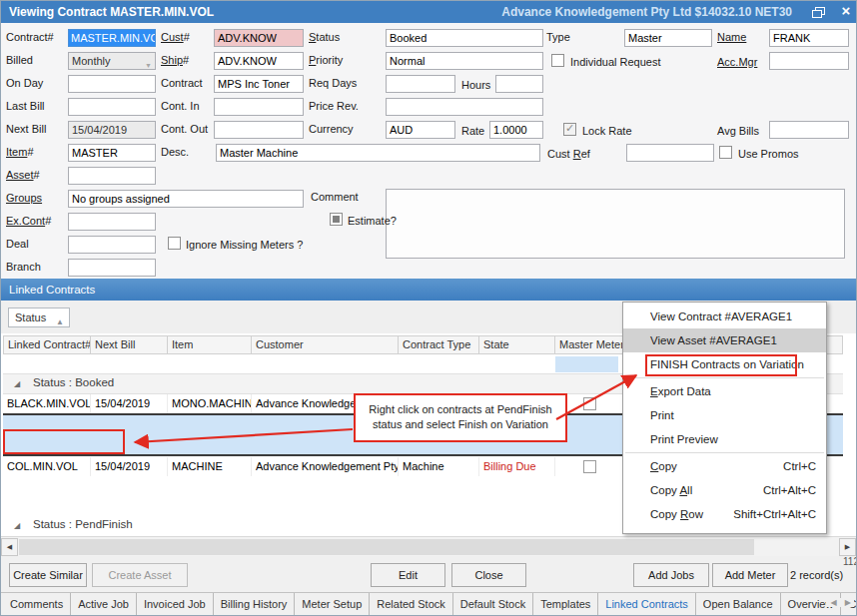  I want to click on menu-item-print: Print, so click(725, 415).